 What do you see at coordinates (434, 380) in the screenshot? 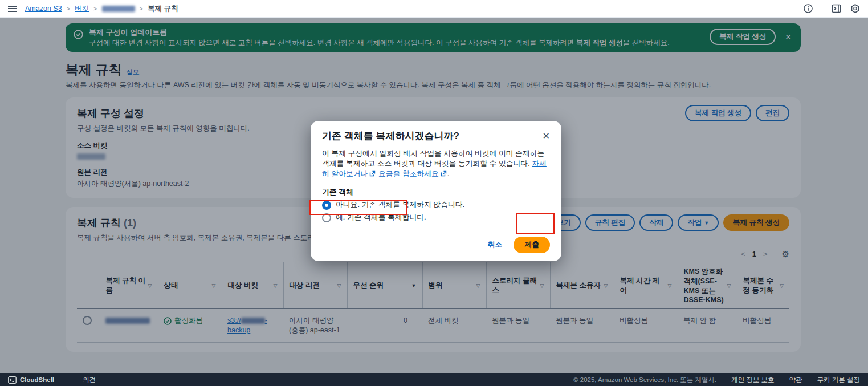
I see `console-footer: CloudShell 의견 © 2025, Amazon Web Service…` at bounding box center [434, 380].